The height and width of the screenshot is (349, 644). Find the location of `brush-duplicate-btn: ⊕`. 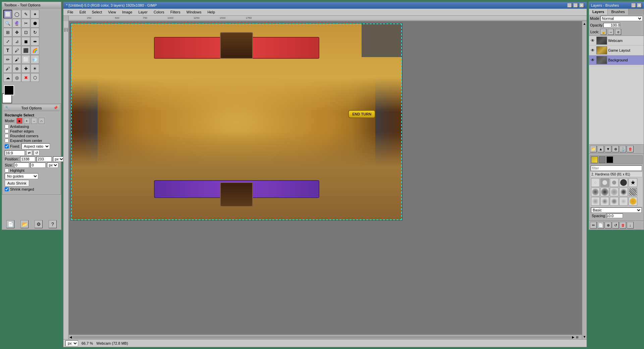

brush-duplicate-btn: ⊕ is located at coordinates (608, 225).